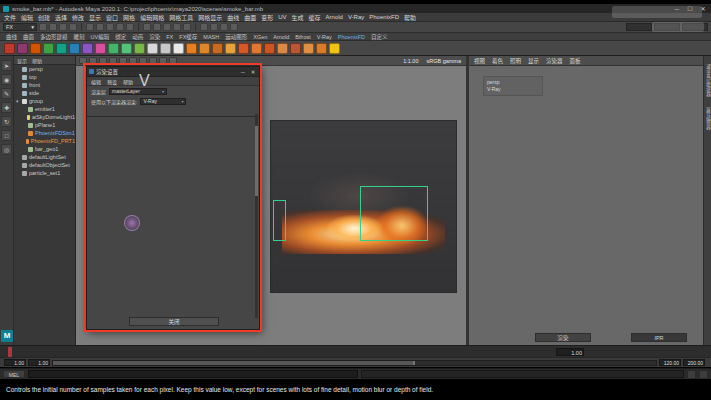 Image resolution: width=711 pixels, height=400 pixels. What do you see at coordinates (256, 161) in the screenshot?
I see `scrollbar-thumb` at bounding box center [256, 161].